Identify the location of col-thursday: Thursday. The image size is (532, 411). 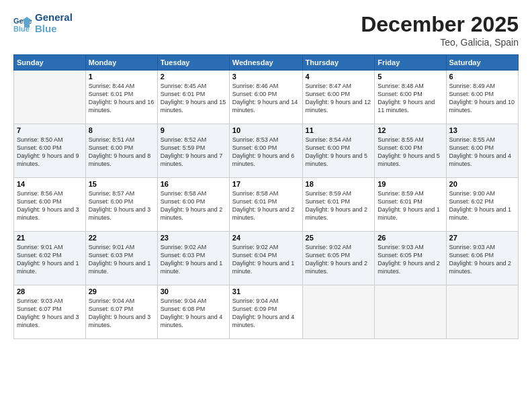
(339, 63).